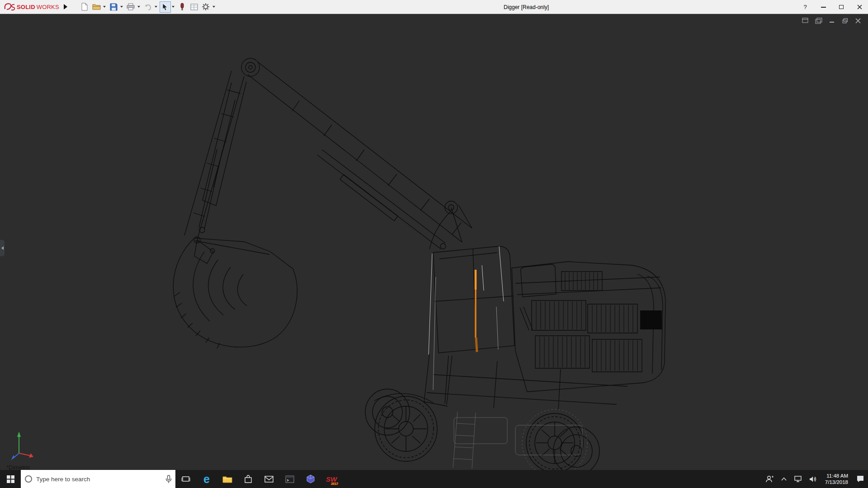  I want to click on volume-icon, so click(813, 479).